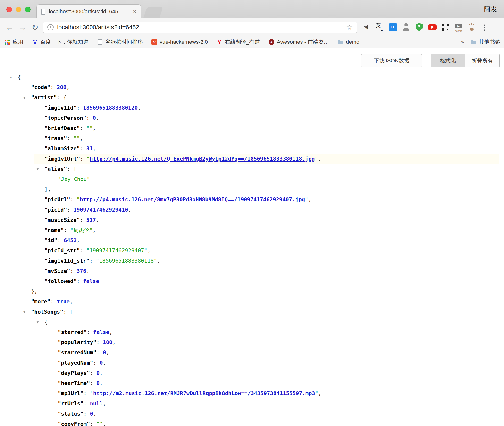  I want to click on bookmark-label: demo, so click(353, 42).